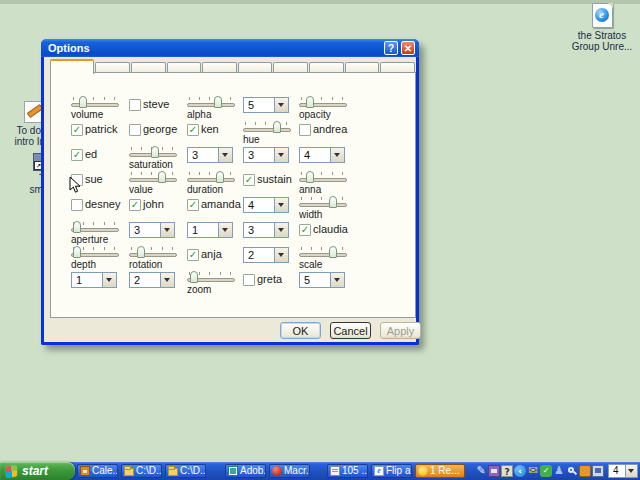 The height and width of the screenshot is (480, 640). Describe the element at coordinates (215, 258) in the screenshot. I see `checkbox-anja: ✓anja` at that location.